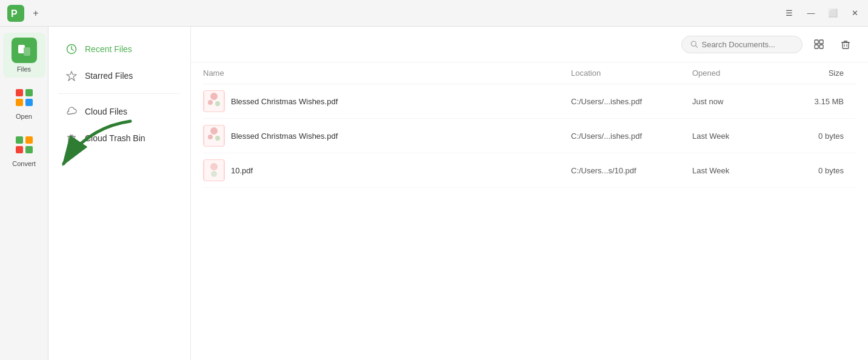 This screenshot has width=868, height=360. I want to click on file-name-cell: 10.pdf, so click(387, 170).